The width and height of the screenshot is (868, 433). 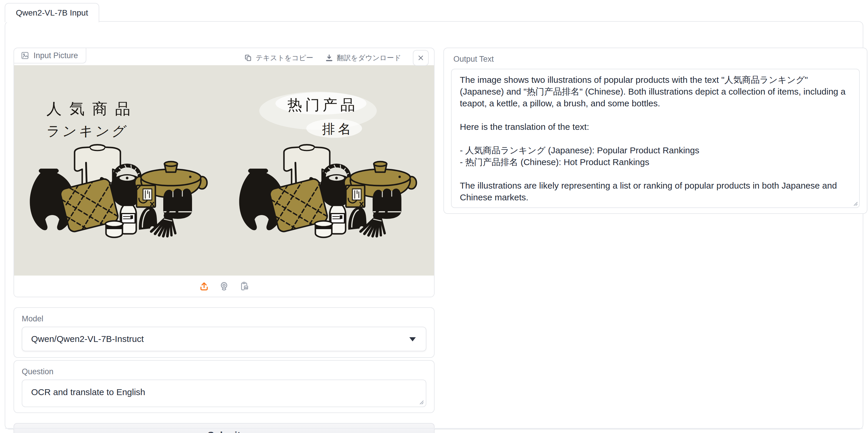 I want to click on upload-button, so click(x=204, y=286).